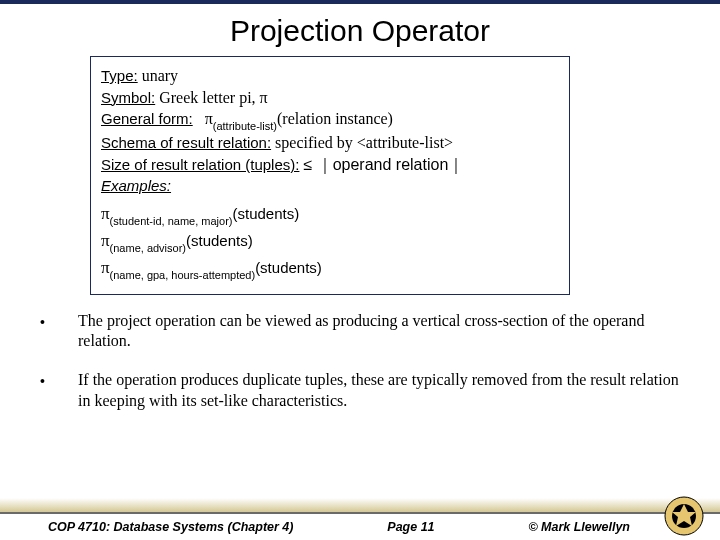 This screenshot has width=720, height=540. Describe the element at coordinates (160, 76) in the screenshot. I see `type-value: unary` at that location.